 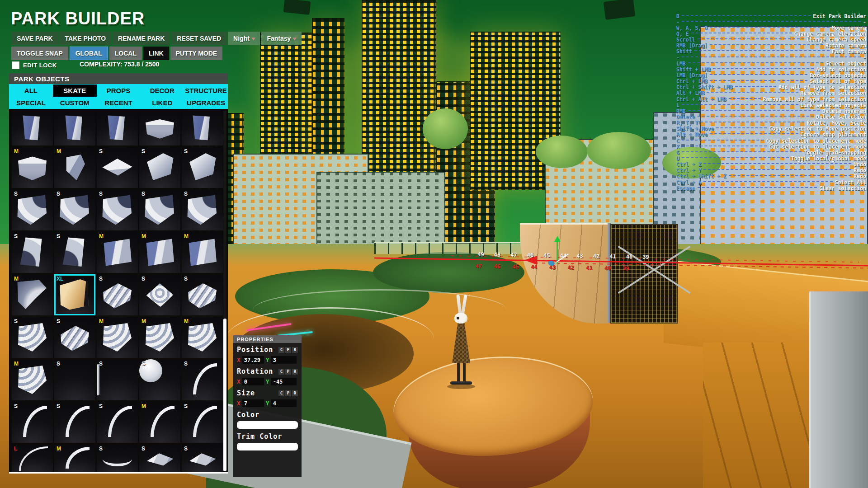 I want to click on tab-custom: CUSTOM, so click(x=75, y=103).